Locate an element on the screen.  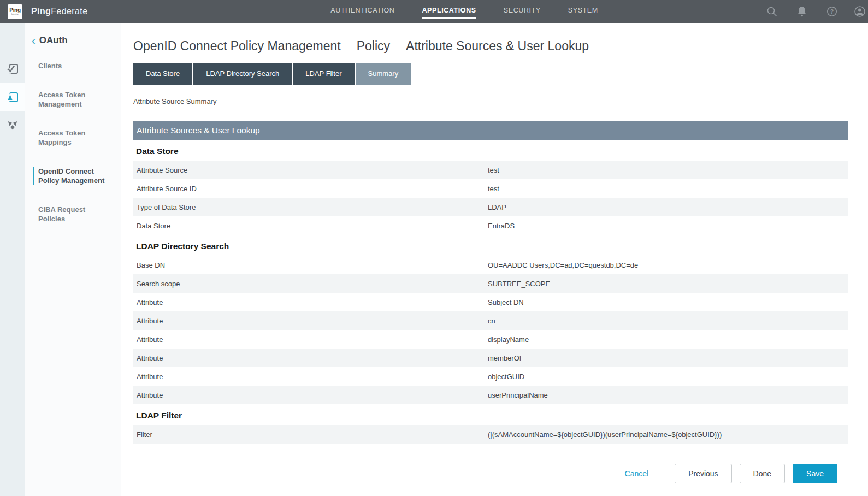
cancel-link: Cancel is located at coordinates (637, 474).